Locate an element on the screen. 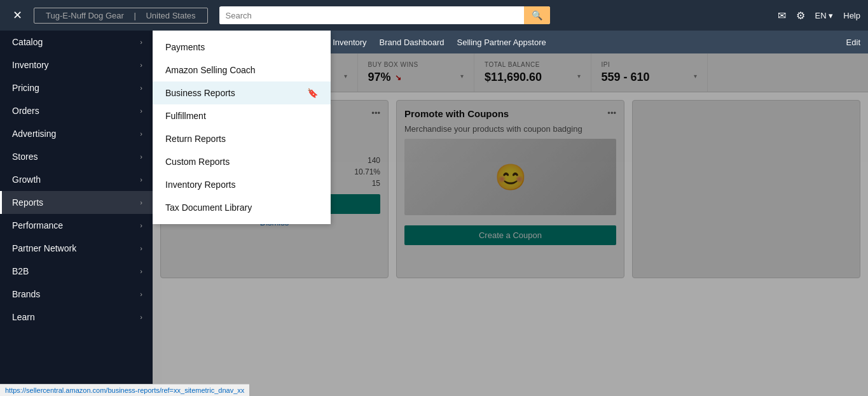 The height and width of the screenshot is (396, 868). stat-ipi: IPI 559 - 610 ▾ is located at coordinates (650, 73).